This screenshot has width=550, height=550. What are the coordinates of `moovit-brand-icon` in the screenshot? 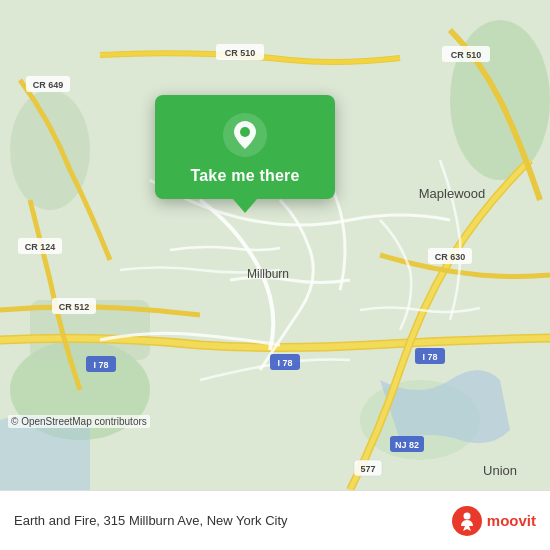 It's located at (467, 521).